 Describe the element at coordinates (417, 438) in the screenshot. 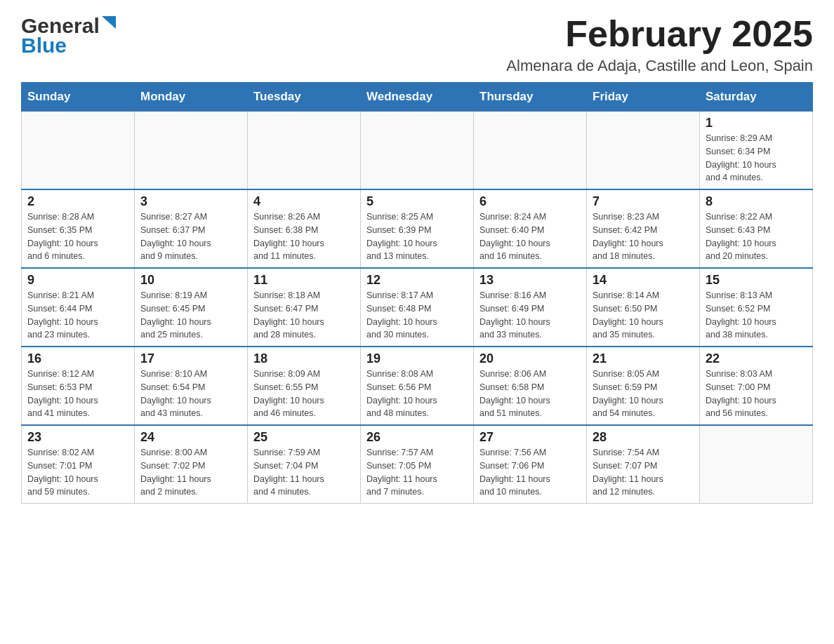

I see `day-number: 26` at that location.